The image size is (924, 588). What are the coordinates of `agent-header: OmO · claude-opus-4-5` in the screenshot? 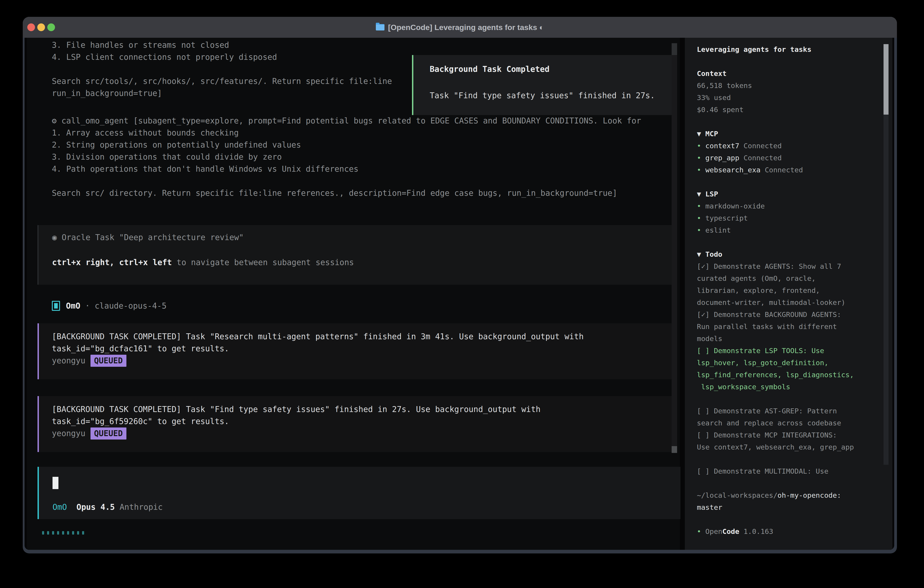 It's located at (109, 306).